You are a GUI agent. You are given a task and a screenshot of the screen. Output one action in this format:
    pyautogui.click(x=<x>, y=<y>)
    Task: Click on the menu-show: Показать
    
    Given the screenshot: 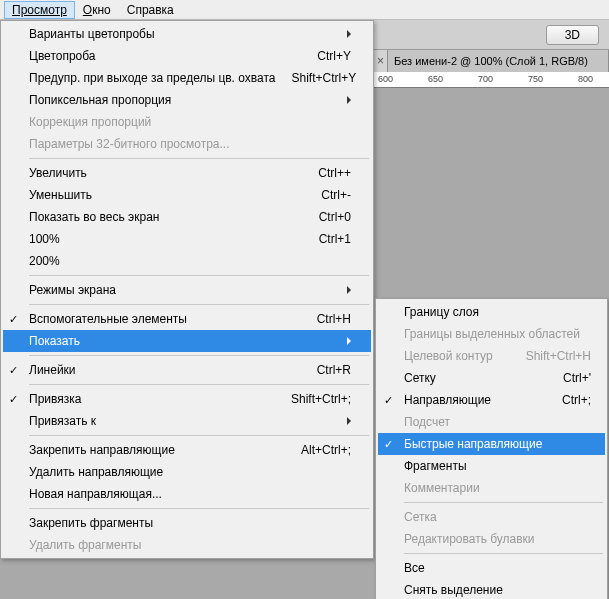 What is the action you would take?
    pyautogui.click(x=187, y=341)
    